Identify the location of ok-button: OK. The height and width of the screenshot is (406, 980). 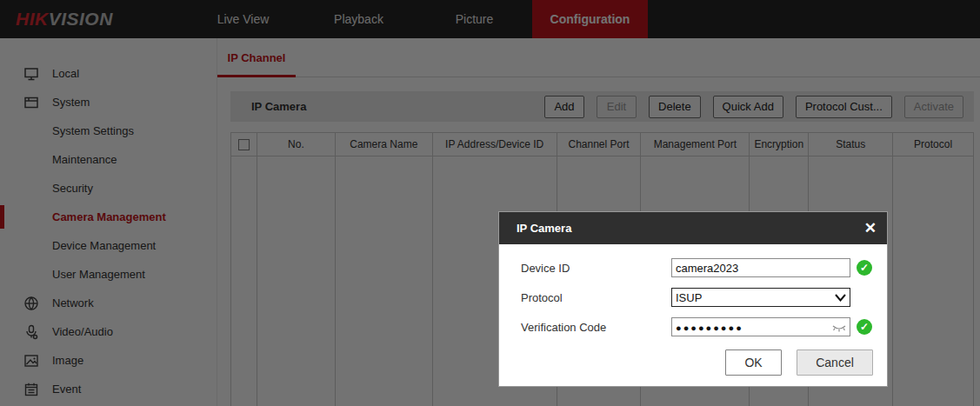
(753, 363).